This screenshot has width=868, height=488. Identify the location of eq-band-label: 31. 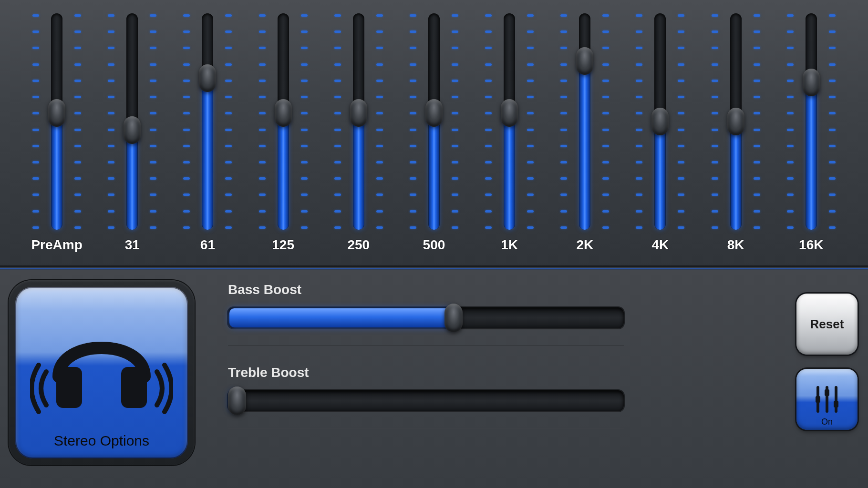
(133, 245).